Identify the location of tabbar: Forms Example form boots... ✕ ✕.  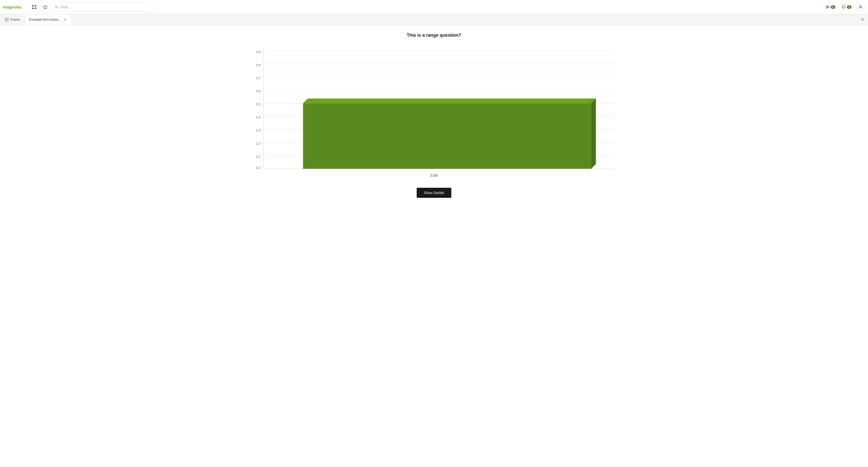
(434, 20).